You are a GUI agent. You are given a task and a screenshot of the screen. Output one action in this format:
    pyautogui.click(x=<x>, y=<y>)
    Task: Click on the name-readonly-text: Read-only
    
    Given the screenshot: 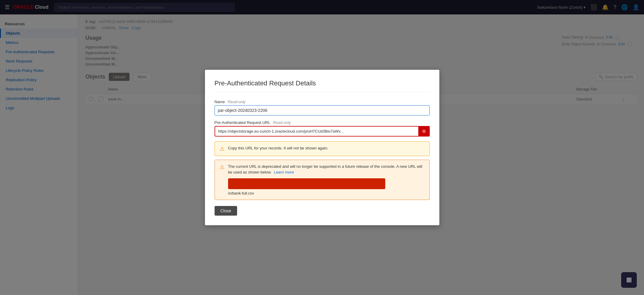 What is the action you would take?
    pyautogui.click(x=237, y=102)
    